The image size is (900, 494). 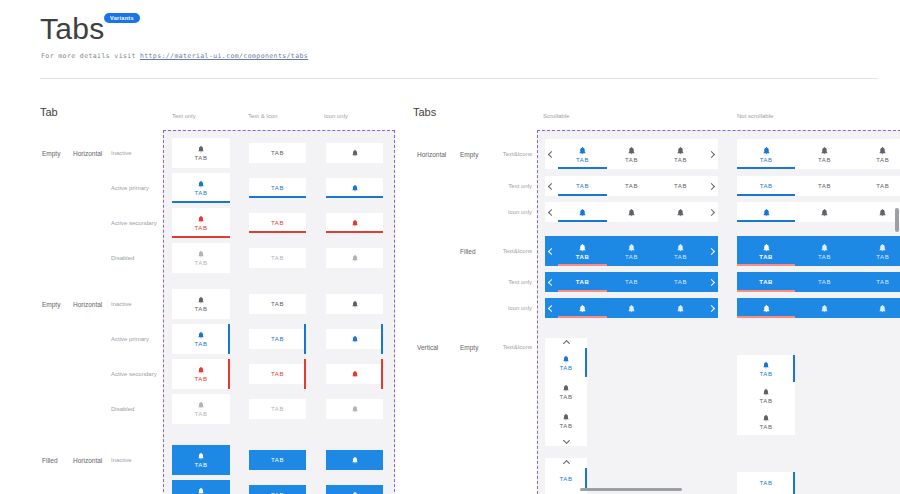 What do you see at coordinates (631, 490) in the screenshot?
I see `horizontal-scrollbar` at bounding box center [631, 490].